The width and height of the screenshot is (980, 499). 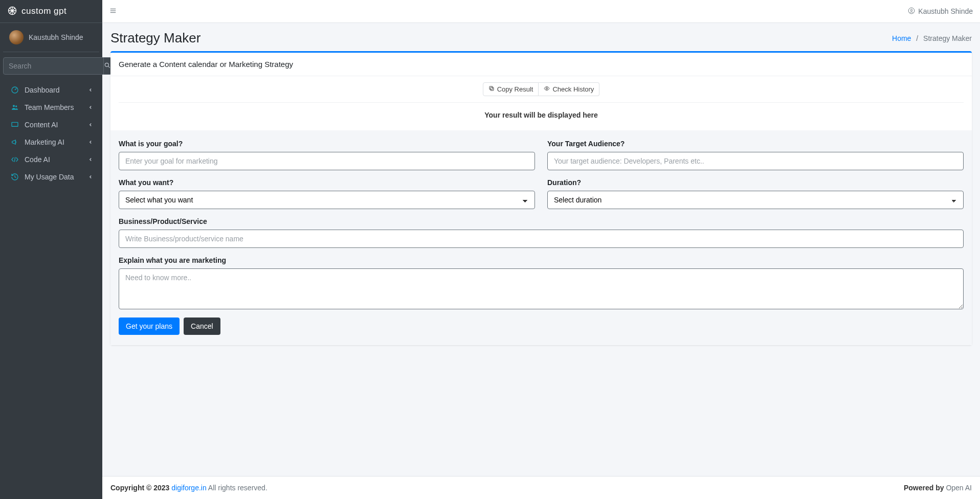 I want to click on want-select: Select what you want, so click(x=327, y=200).